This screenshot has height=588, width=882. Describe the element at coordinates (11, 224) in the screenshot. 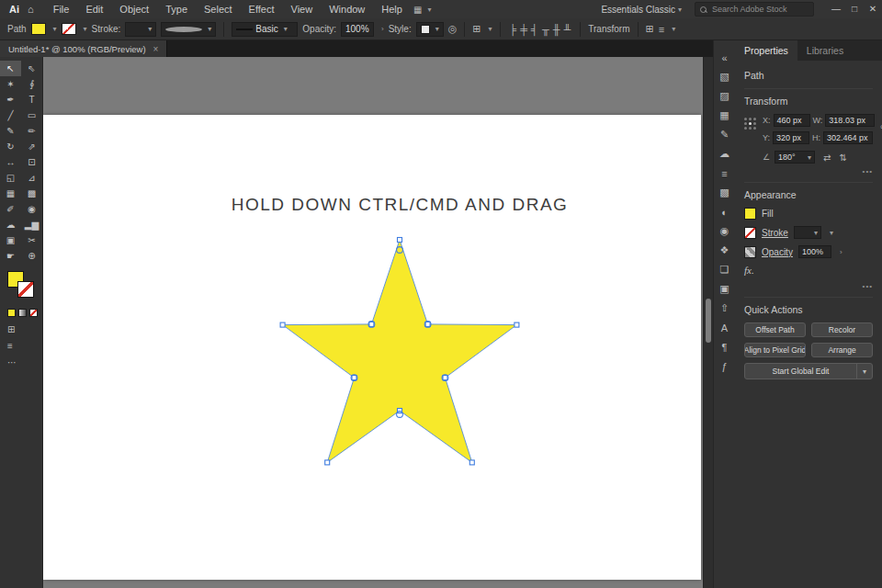

I see `symbol-sprayer-tool: ☁` at that location.